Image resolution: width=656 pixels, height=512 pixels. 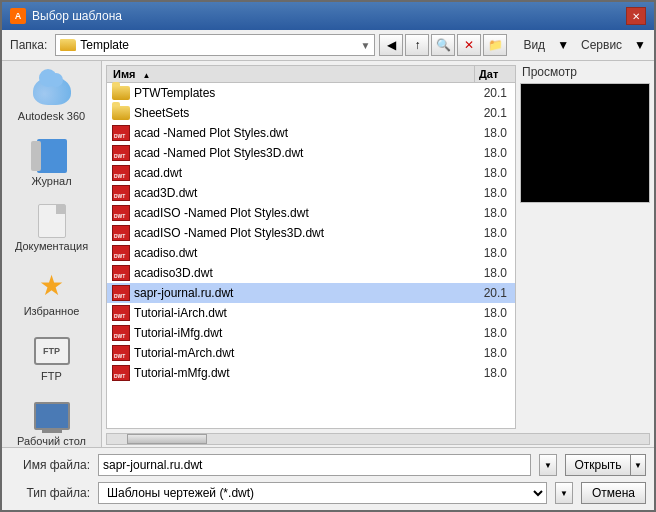 I want to click on file-name: Tutorial-mMfg.dwt, so click(x=301, y=373).